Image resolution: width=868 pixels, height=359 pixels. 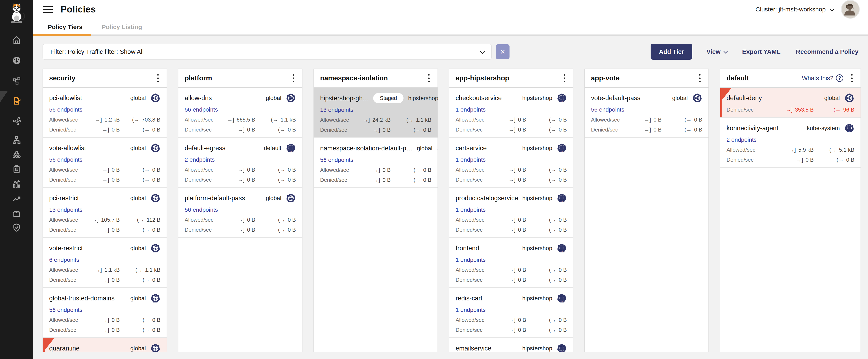 What do you see at coordinates (762, 52) in the screenshot?
I see `export-yaml-button: Export YAML` at bounding box center [762, 52].